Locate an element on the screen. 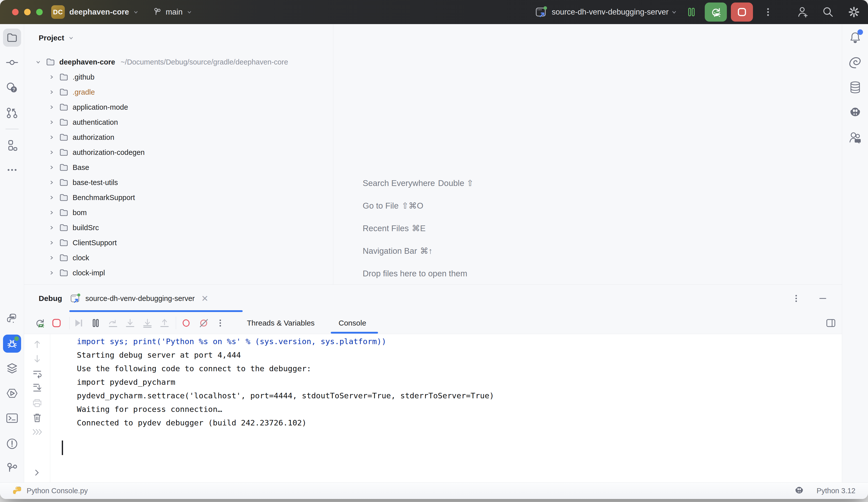 Image resolution: width=868 pixels, height=502 pixels. chevron-down-icon is located at coordinates (674, 12).